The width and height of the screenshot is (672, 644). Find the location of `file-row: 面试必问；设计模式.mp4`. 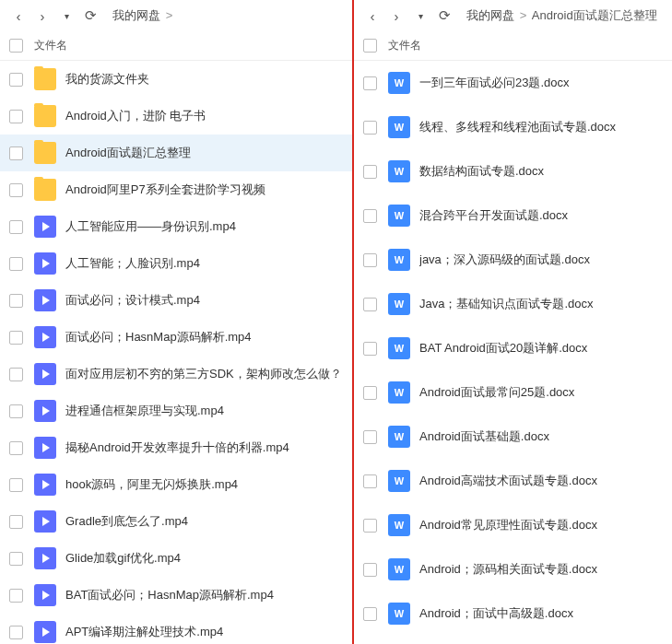

file-row: 面试必问；设计模式.mp4 is located at coordinates (176, 300).